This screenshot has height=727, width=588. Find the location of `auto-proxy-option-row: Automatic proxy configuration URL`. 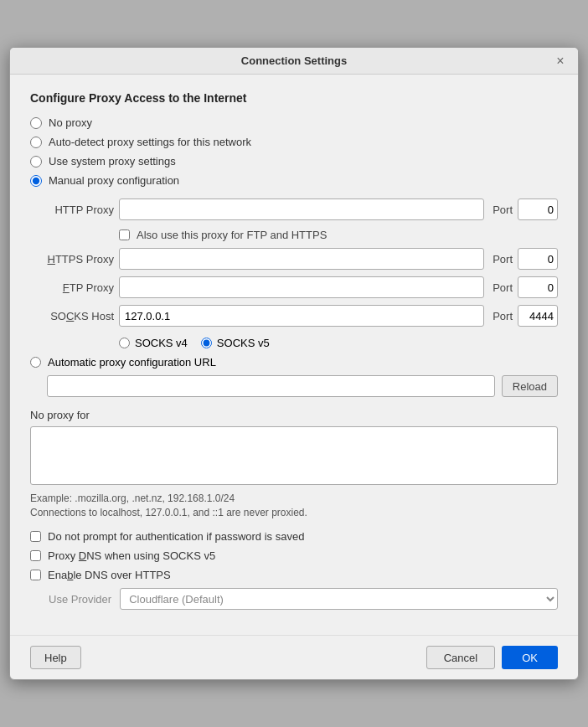

auto-proxy-option-row: Automatic proxy configuration URL is located at coordinates (294, 362).